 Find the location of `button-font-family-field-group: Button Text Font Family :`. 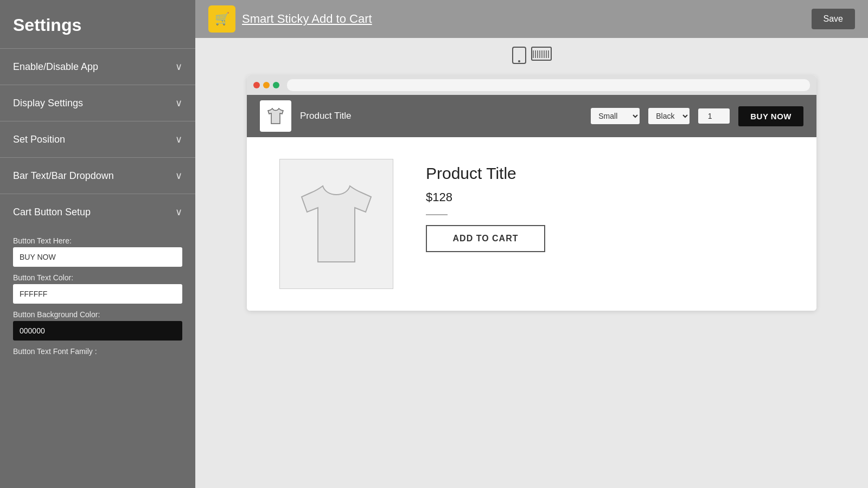

button-font-family-field-group: Button Text Font Family : is located at coordinates (98, 352).